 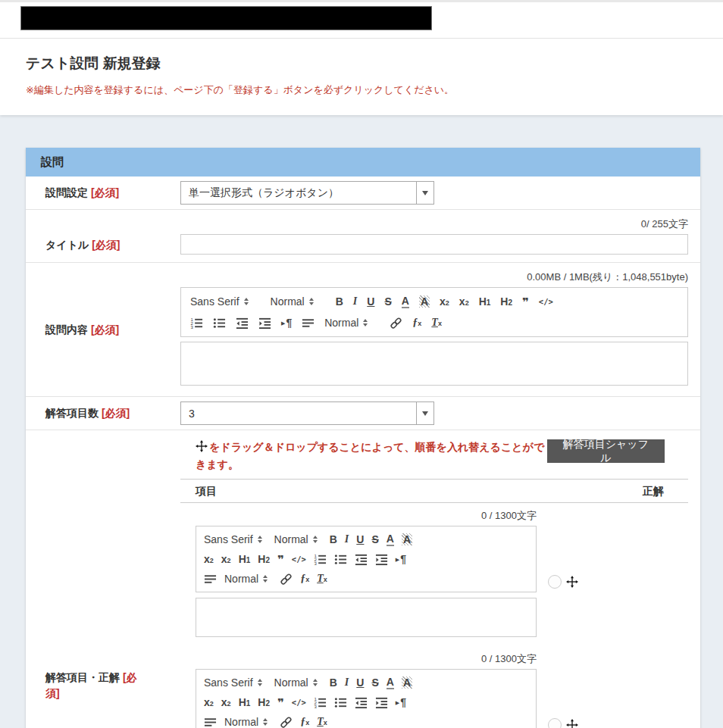 What do you see at coordinates (653, 491) in the screenshot?
I see `column-correct: 正解` at bounding box center [653, 491].